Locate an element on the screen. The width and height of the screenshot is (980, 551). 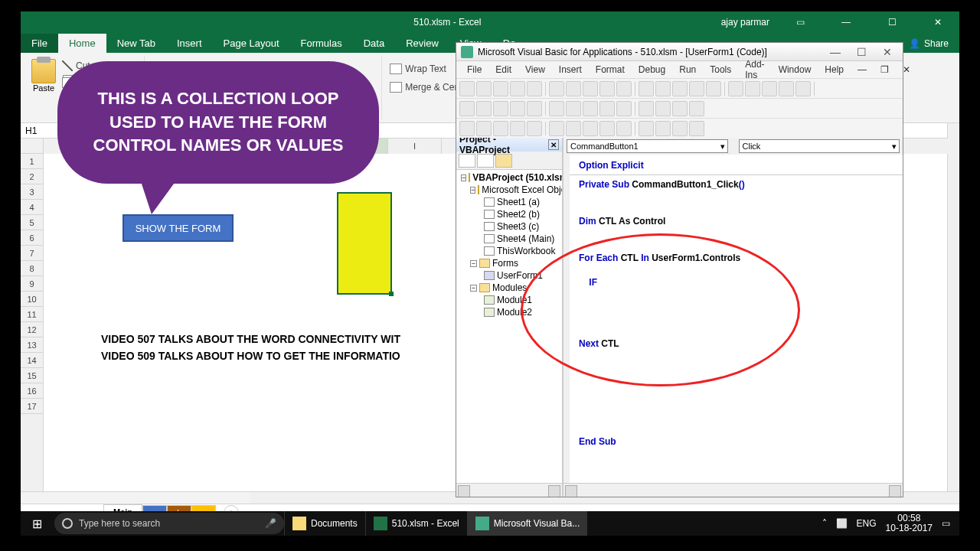
mic-icon: 🎤 is located at coordinates (271, 523).